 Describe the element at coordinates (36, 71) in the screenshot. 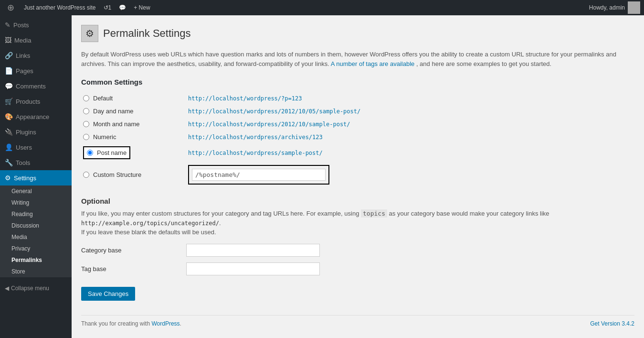

I see `sidebar-item-pages: 📄 Pages` at that location.